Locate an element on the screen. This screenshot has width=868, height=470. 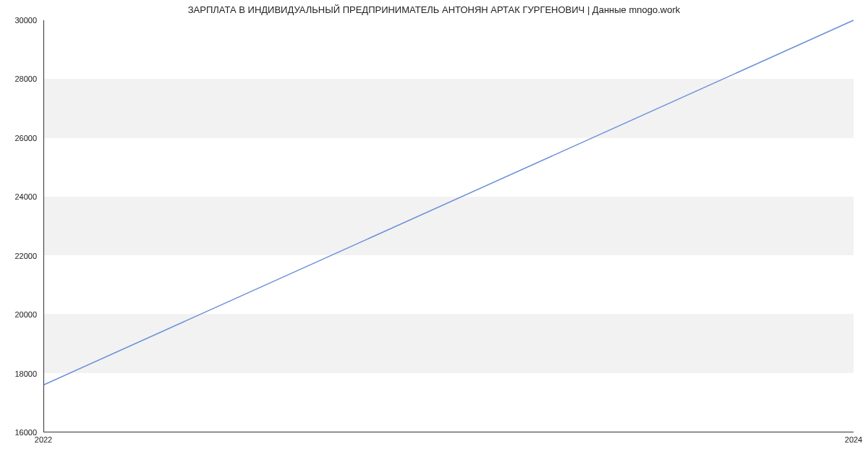
y-tick-label: 26000 is located at coordinates (26, 138).